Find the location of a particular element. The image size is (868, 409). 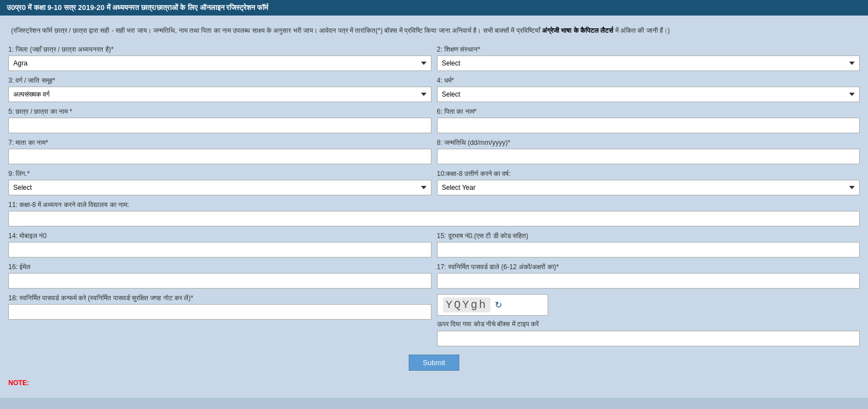

field9-label: 9: लिंग.* is located at coordinates (220, 174).